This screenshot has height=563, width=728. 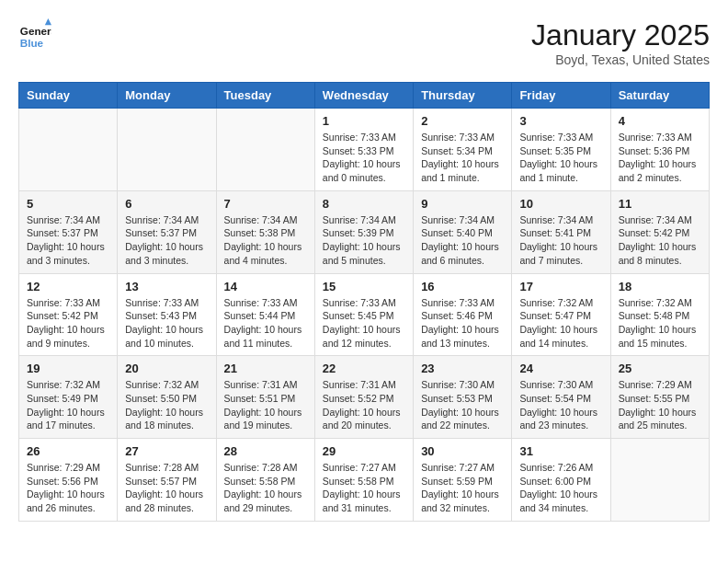 I want to click on day-number: 16, so click(x=462, y=287).